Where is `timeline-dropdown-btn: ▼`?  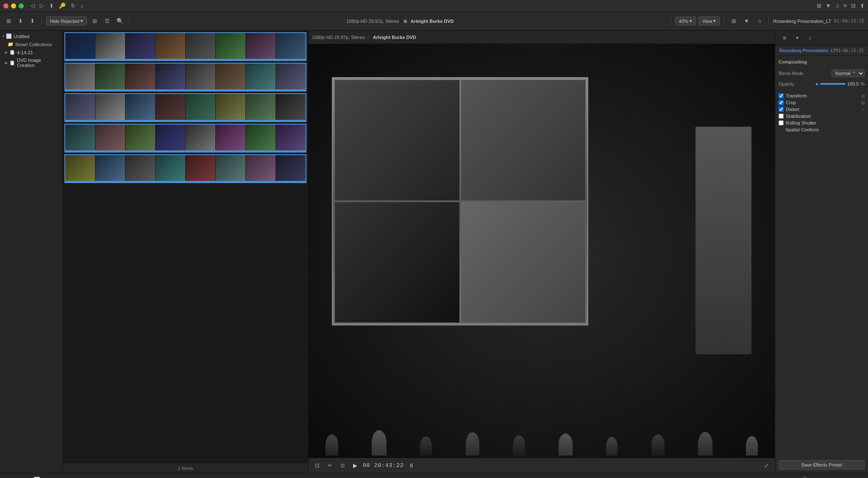
timeline-dropdown-btn: ▼ is located at coordinates (64, 476).